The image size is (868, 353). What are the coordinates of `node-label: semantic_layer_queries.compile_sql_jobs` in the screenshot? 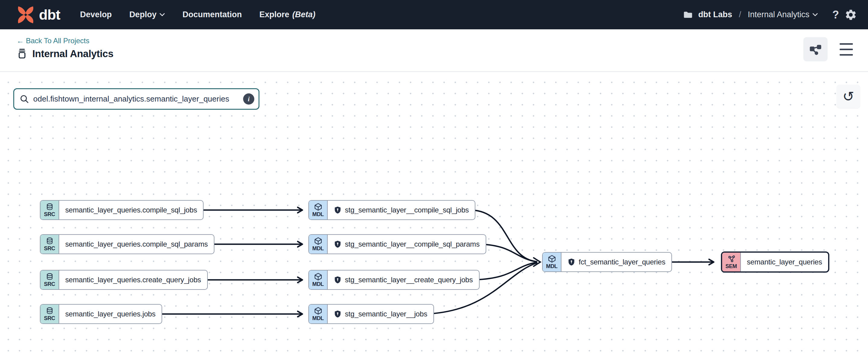 It's located at (131, 210).